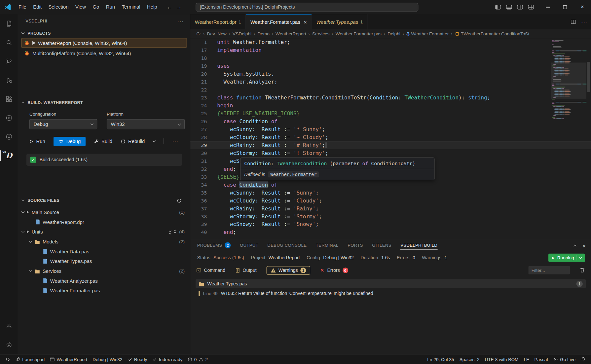  What do you see at coordinates (390, 232) in the screenshot?
I see `code-line-40: 40 end;` at bounding box center [390, 232].